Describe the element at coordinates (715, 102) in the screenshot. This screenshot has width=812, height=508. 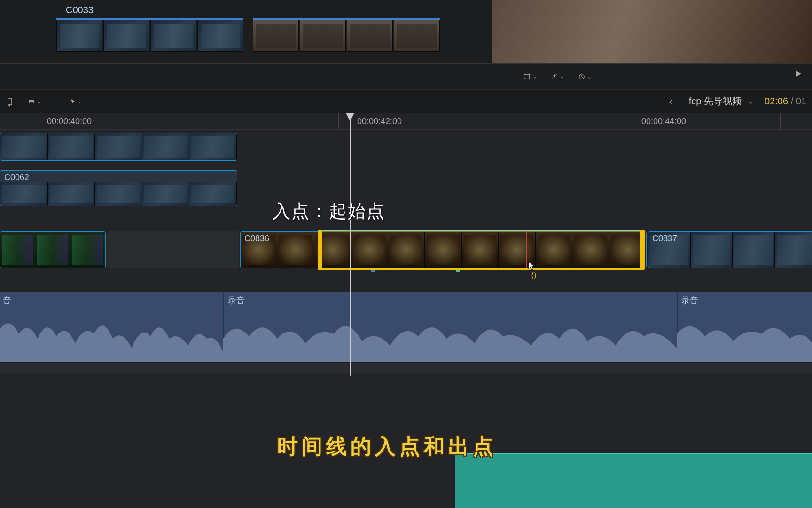
I see `project-name: fcp 先导视频` at that location.